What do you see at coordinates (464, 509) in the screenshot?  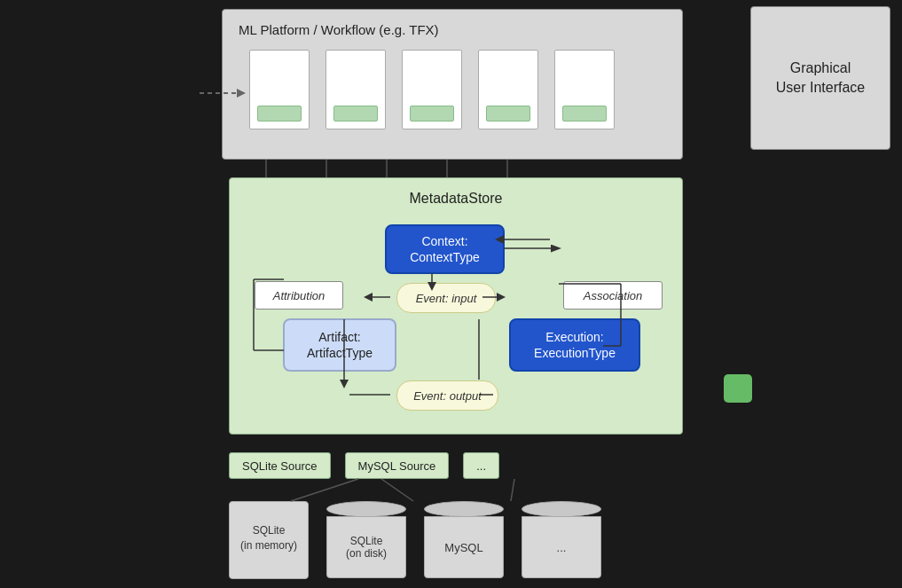 I see `db-cylinder-top-mysql` at bounding box center [464, 509].